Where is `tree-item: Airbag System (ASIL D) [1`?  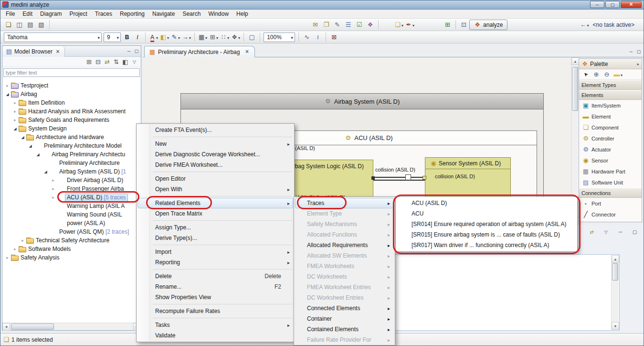
tree-item: Airbag System (ASIL D) [1 is located at coordinates (72, 172).